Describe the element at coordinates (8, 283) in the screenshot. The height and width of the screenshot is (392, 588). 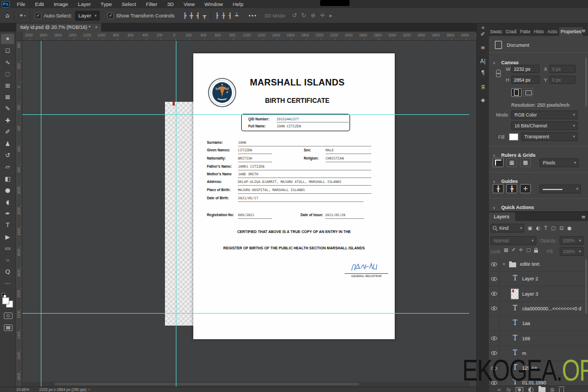
I see `more-tools-icon: ⋯` at that location.